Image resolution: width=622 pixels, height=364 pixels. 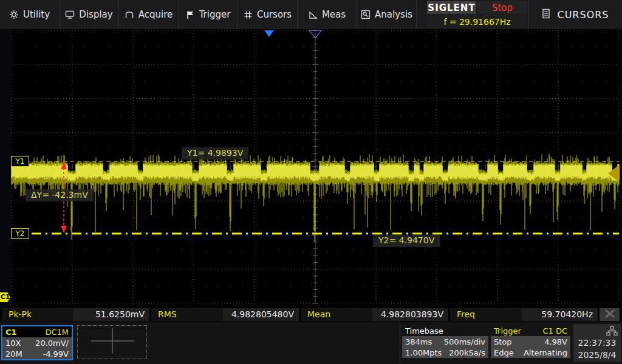 I want to click on clock-time: 22:37:33, so click(x=597, y=343).